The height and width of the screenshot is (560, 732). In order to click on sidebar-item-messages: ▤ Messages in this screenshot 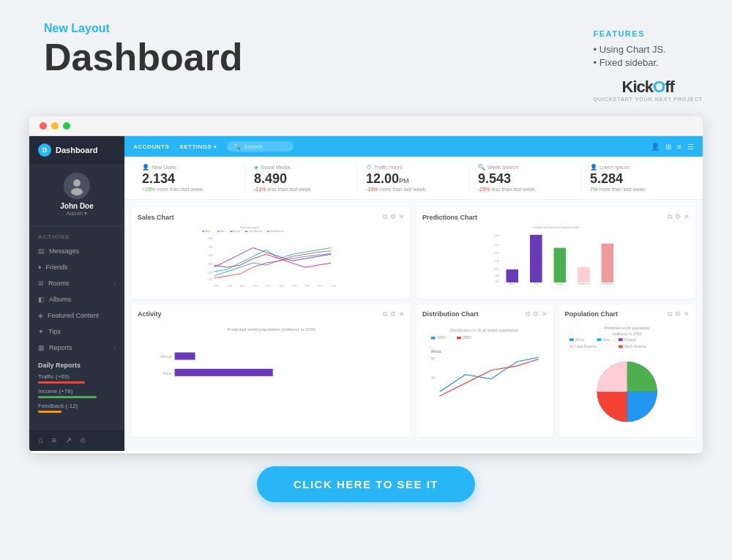, I will do `click(77, 251)`.